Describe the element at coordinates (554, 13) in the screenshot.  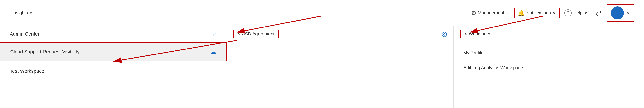
I see `notifications-chevron-icon: ∨` at that location.